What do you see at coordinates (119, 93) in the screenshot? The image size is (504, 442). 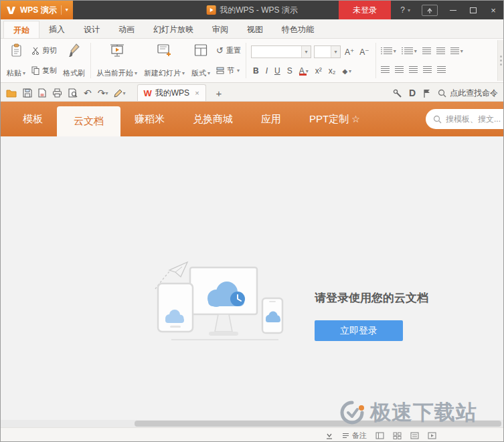 I see `pen-tool-button: ▾` at bounding box center [119, 93].